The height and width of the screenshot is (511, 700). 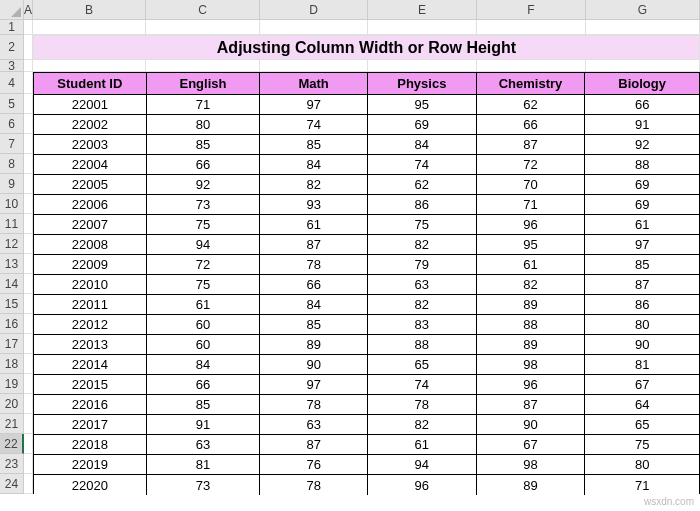 I want to click on row-header-5: 5, so click(x=12, y=104).